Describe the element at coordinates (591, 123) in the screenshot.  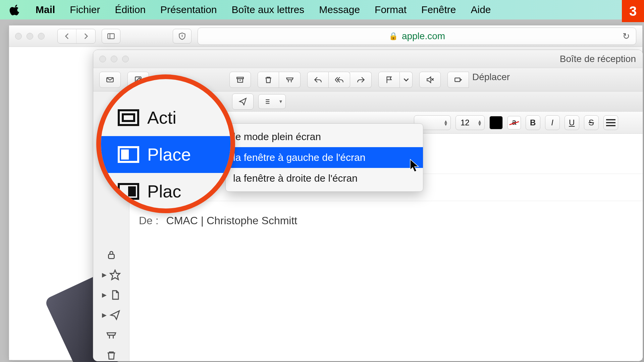
I see `strike-button: S` at that location.